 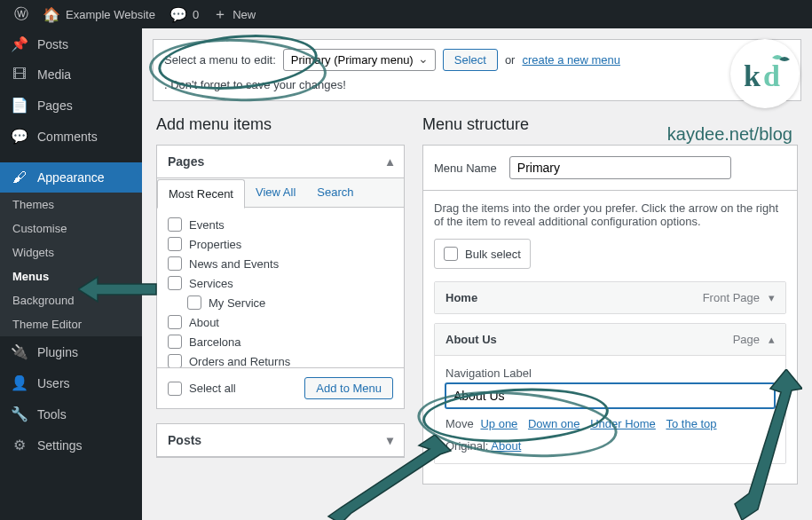 What do you see at coordinates (71, 325) in the screenshot?
I see `sub-theme-editor: Theme Editor` at bounding box center [71, 325].